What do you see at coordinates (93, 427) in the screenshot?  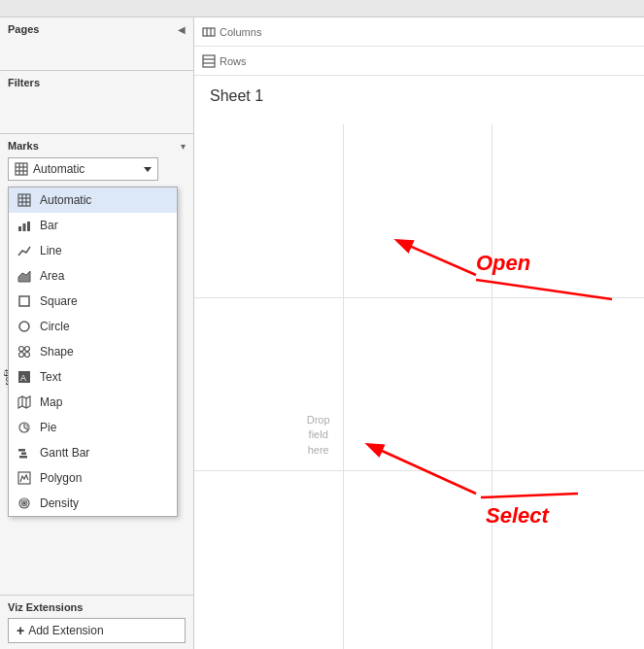 I see `dropdown-item-pie: Pie` at bounding box center [93, 427].